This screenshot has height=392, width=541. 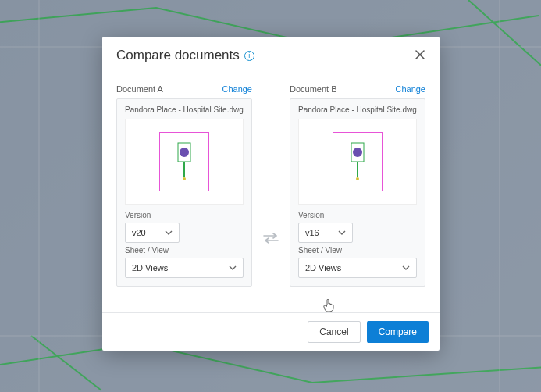 I want to click on dialog-footer: Cancel Compare, so click(x=271, y=331).